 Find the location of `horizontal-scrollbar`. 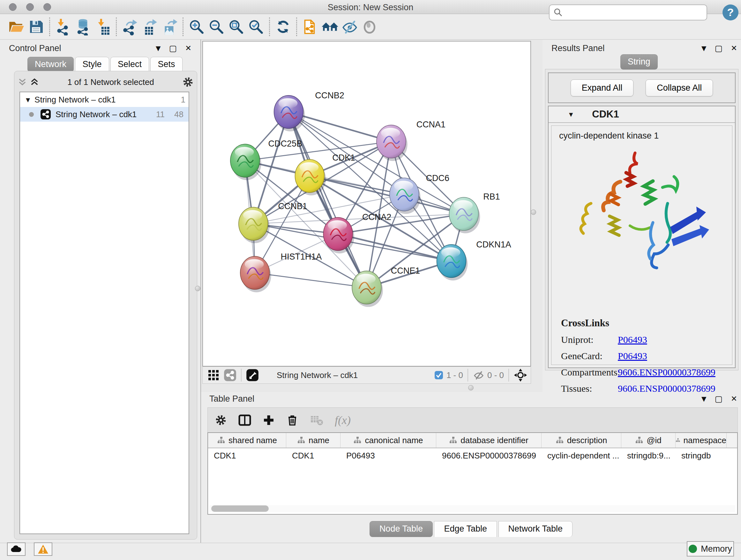

horizontal-scrollbar is located at coordinates (472, 509).